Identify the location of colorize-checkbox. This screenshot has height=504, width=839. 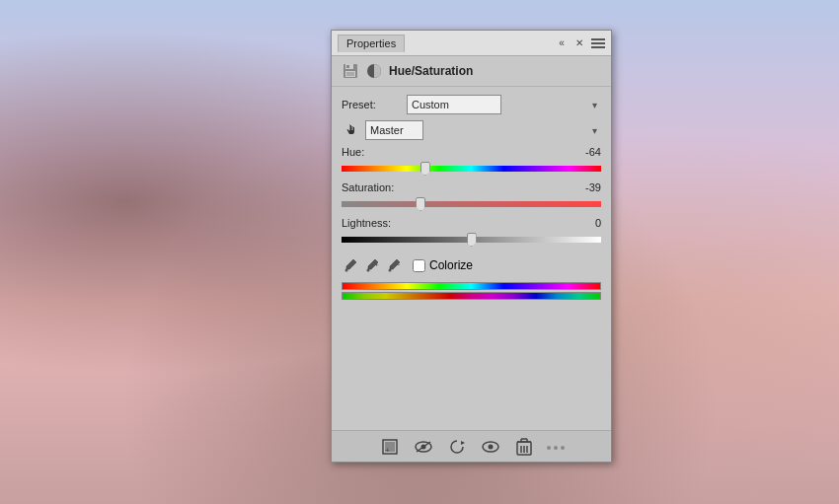
(419, 266).